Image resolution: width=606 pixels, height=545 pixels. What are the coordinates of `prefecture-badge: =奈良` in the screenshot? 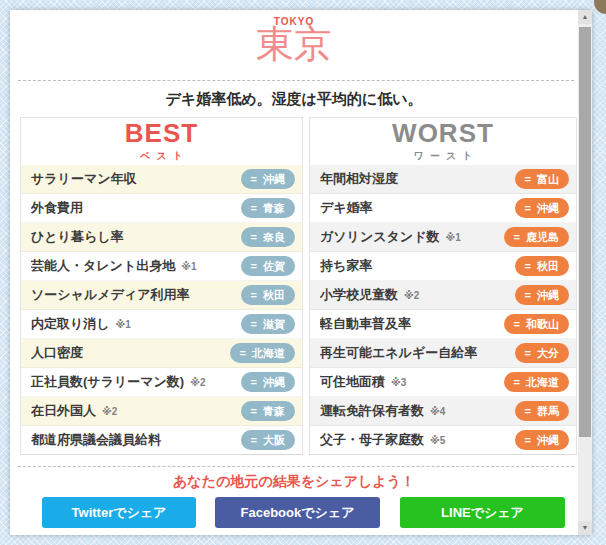 It's located at (268, 237).